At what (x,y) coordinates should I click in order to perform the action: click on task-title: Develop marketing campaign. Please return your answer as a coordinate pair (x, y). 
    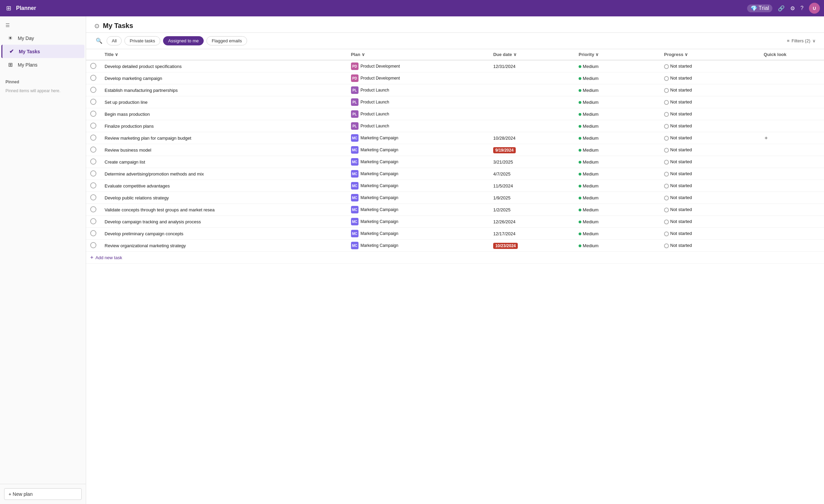
    Looking at the image, I should click on (133, 79).